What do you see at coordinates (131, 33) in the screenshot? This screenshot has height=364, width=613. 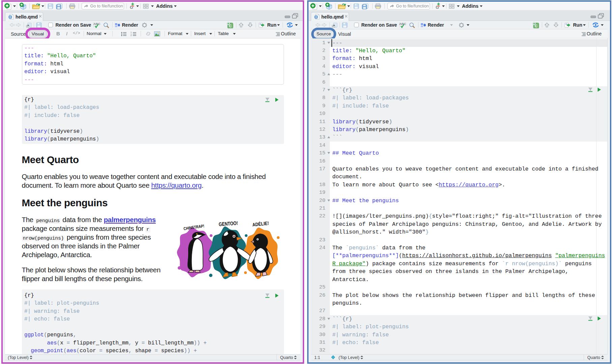 I see `svg-text: 1` at bounding box center [131, 33].